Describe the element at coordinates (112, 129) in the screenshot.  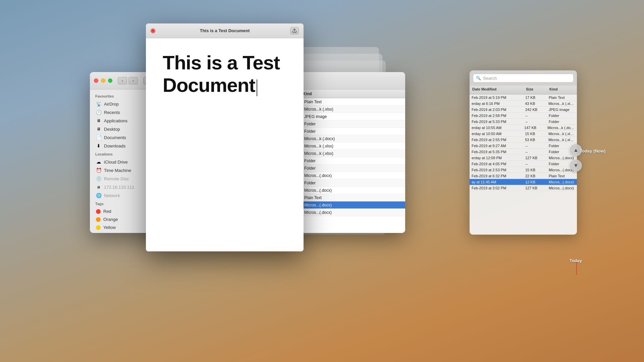
I see `sidebar-item-label: Desktop` at that location.